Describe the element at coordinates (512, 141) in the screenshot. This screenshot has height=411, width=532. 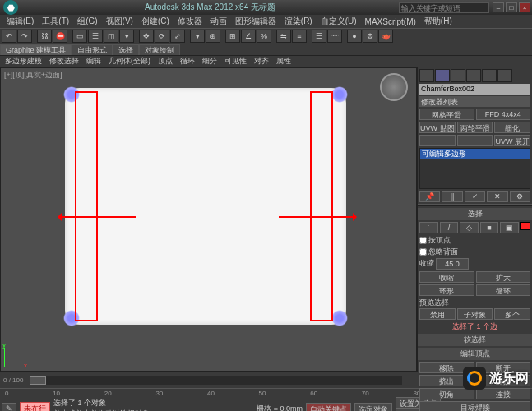
I see `mod-unwrap: UVW 展开` at that location.